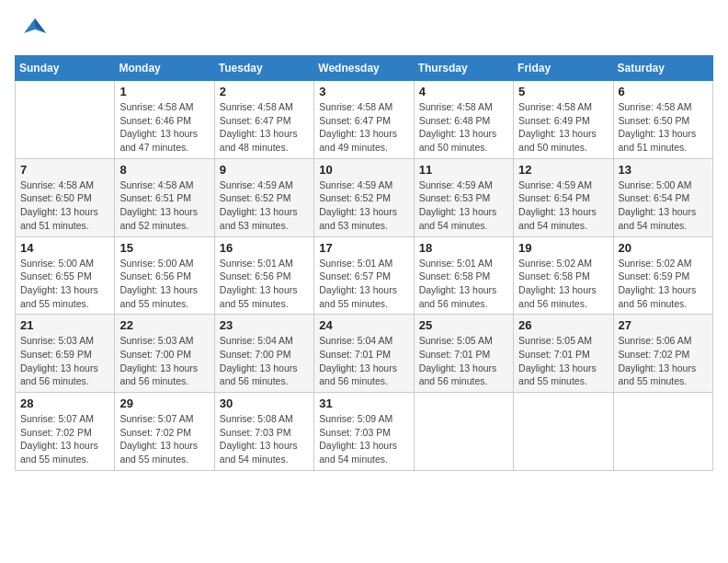 This screenshot has width=728, height=563. Describe the element at coordinates (663, 353) in the screenshot. I see `calendar-cell: 27Sunrise: 5:06 AM Sunset: 7:02 PM Dayli…` at that location.